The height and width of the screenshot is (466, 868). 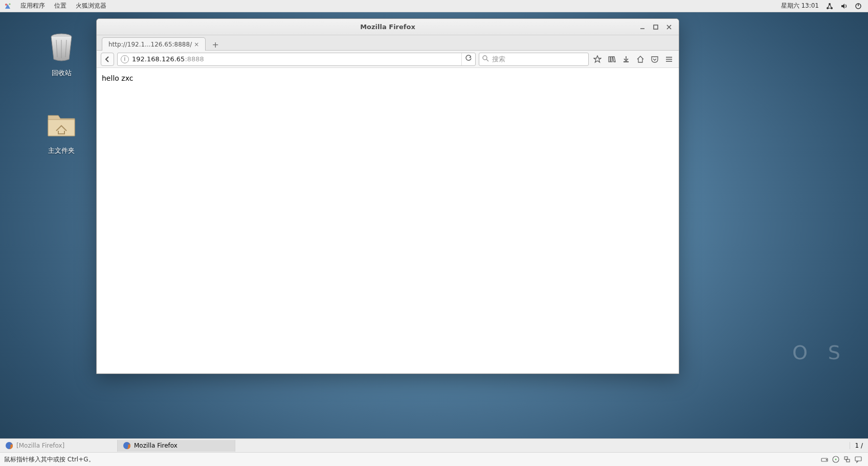 What do you see at coordinates (150, 44) in the screenshot?
I see `tab-label: http://192.1...126.65:8888/` at bounding box center [150, 44].